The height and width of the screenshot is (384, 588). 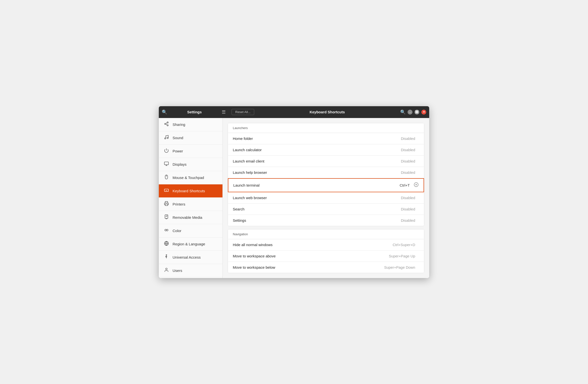 What do you see at coordinates (317, 172) in the screenshot?
I see `shortcut-name: Launch help browser` at bounding box center [317, 172].